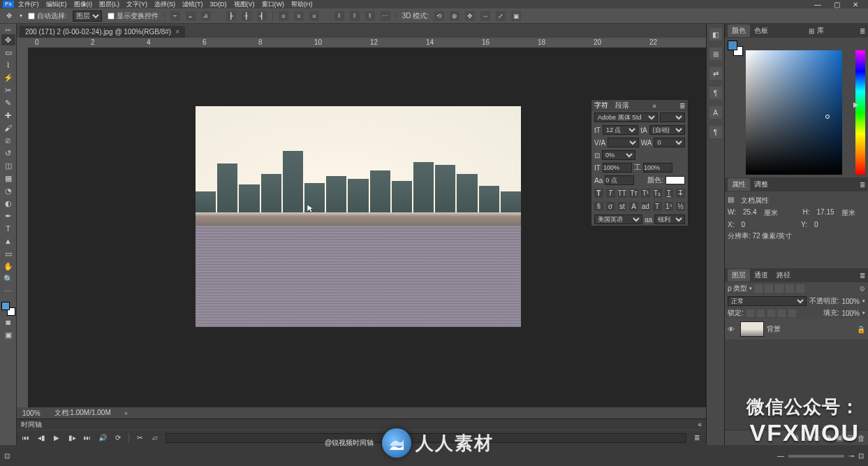  I want to click on bold-icon: T, so click(599, 193).